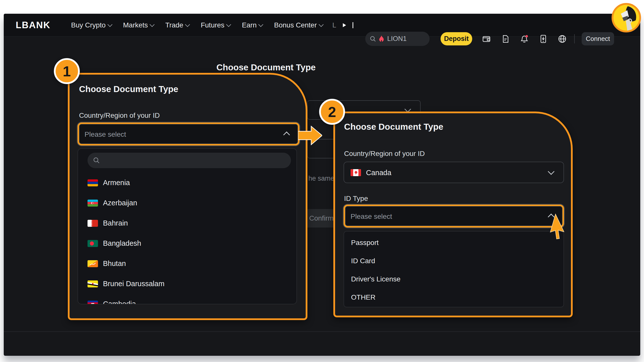  Describe the element at coordinates (454, 261) in the screenshot. I see `id-type-option: ID Card` at that location.